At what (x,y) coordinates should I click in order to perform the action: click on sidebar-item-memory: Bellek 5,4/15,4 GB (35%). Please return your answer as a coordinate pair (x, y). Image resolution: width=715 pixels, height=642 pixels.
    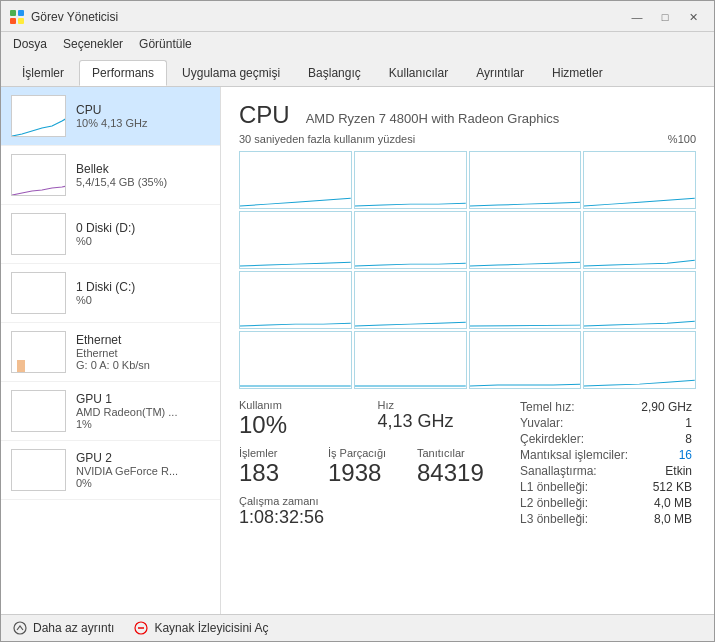
    Looking at the image, I should click on (110, 176).